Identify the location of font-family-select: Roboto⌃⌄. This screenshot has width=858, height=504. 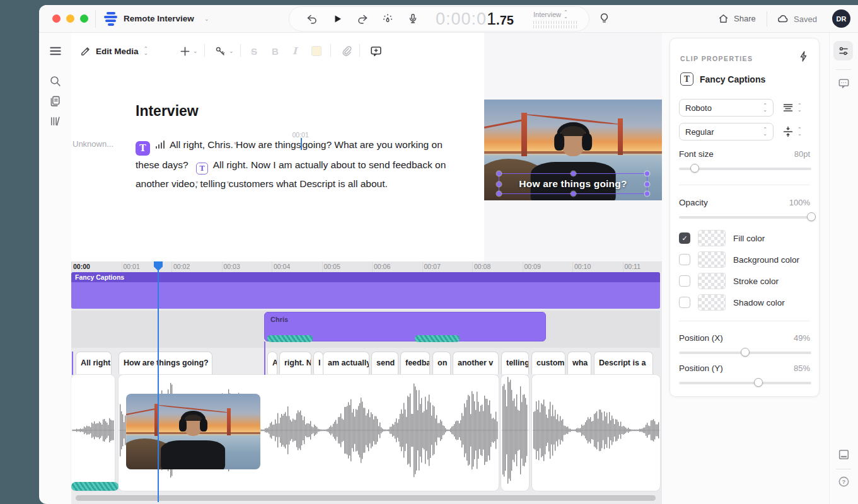
(726, 108).